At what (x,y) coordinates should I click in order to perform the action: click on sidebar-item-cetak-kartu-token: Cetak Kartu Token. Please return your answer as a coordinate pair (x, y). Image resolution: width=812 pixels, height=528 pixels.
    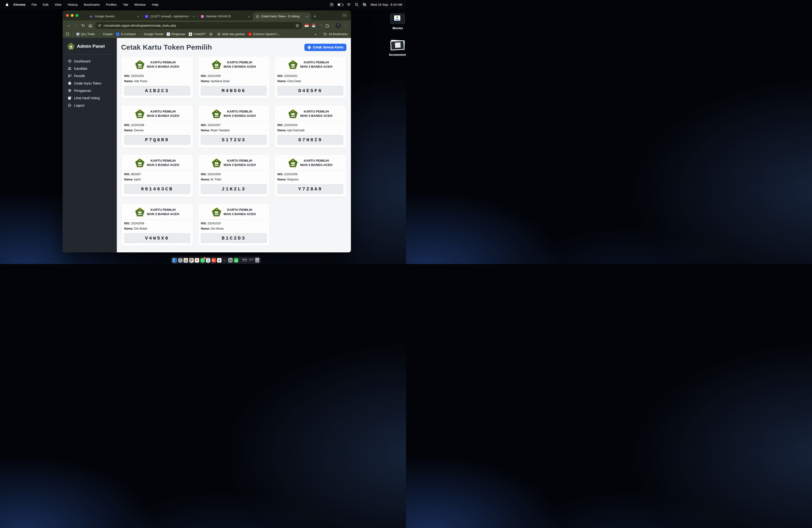
    Looking at the image, I should click on (90, 83).